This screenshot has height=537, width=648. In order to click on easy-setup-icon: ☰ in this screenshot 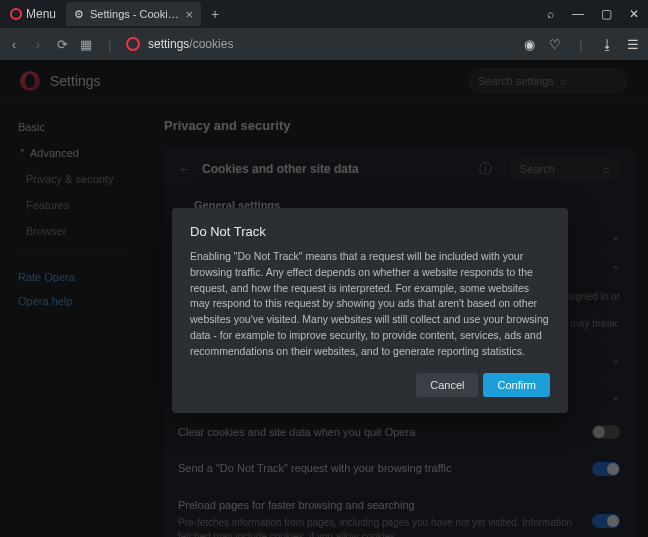, I will do `click(633, 44)`.